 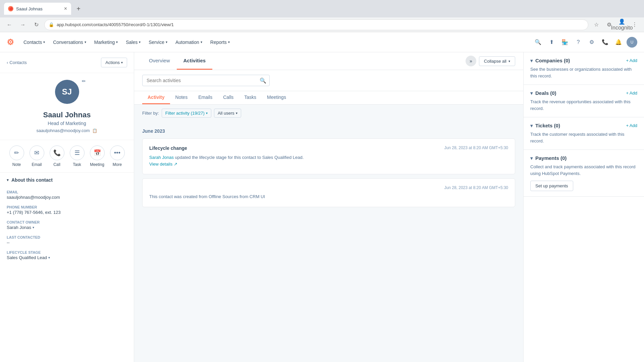 I want to click on tab-activities: Activities, so click(x=195, y=61).